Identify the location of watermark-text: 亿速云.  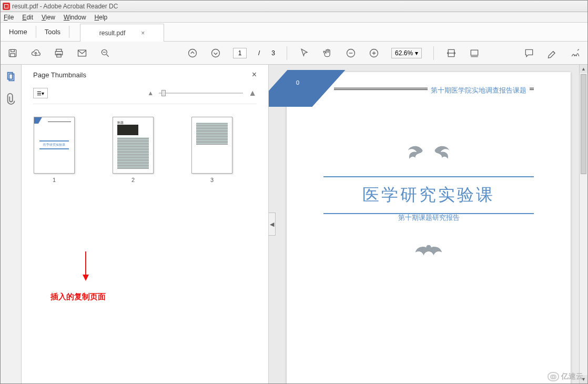
(572, 377).